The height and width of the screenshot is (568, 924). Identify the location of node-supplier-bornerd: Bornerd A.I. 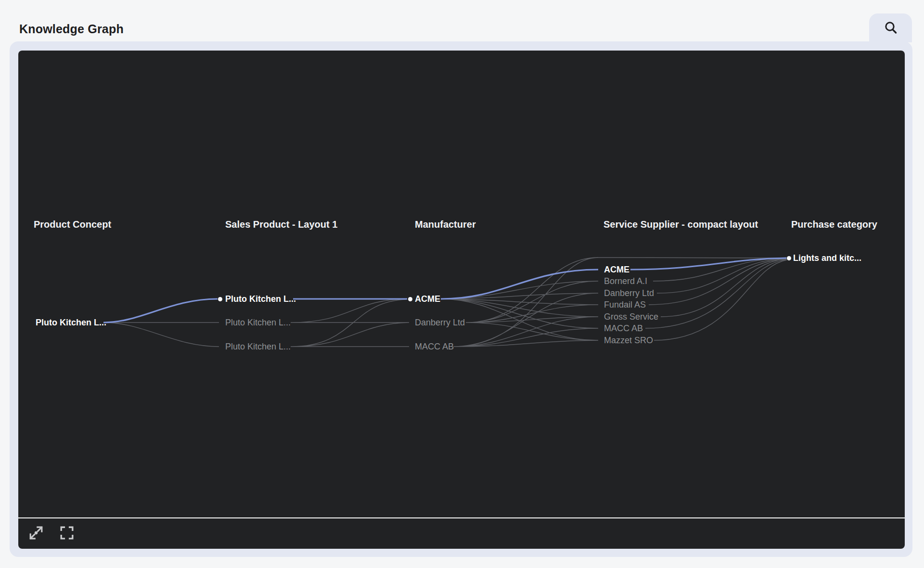
(626, 281).